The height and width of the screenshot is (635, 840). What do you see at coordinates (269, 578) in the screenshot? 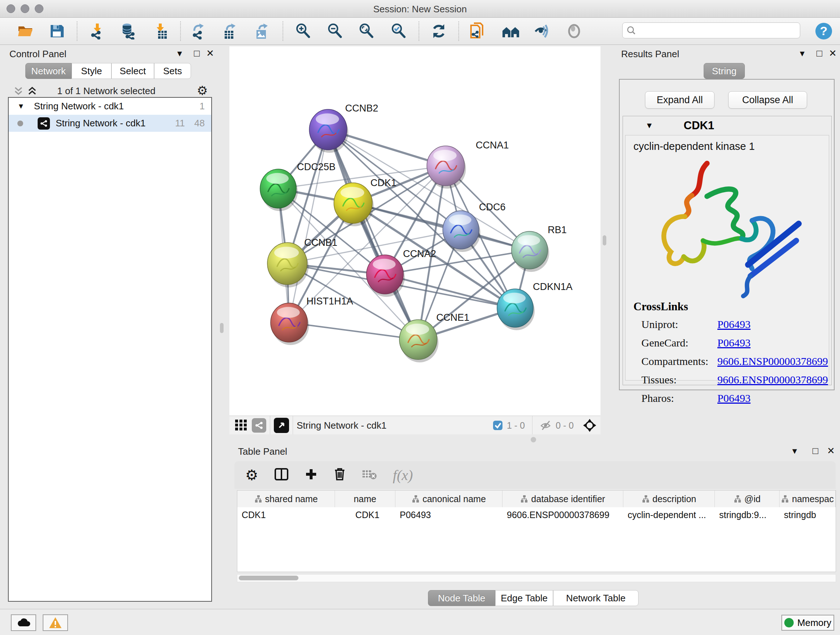
I see `scrollbar-thumb` at bounding box center [269, 578].